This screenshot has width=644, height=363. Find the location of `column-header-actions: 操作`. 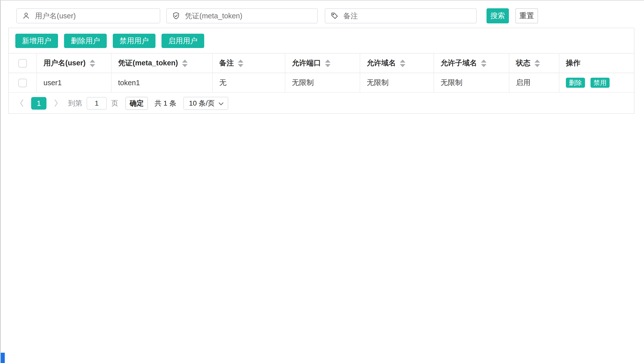

column-header-actions: 操作 is located at coordinates (597, 63).